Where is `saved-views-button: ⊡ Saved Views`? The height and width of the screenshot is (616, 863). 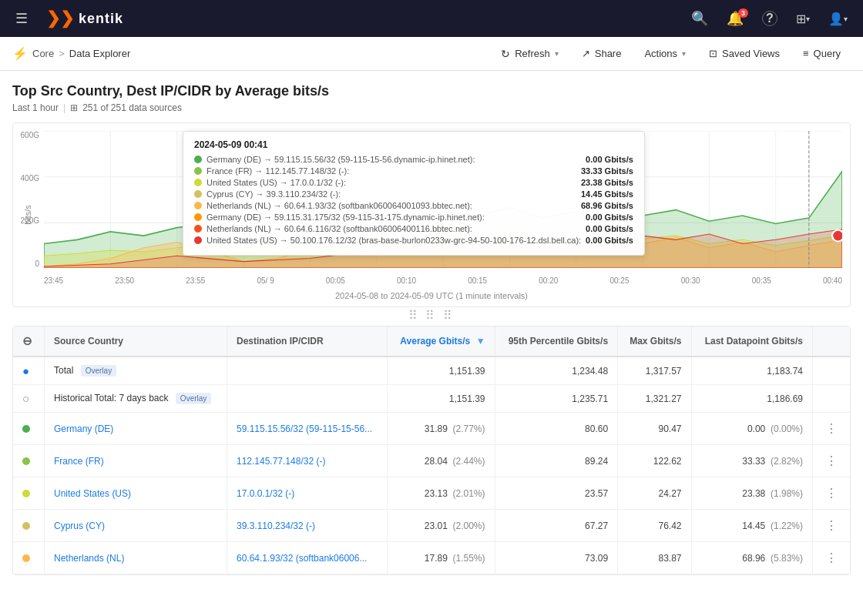
saved-views-button: ⊡ Saved Views is located at coordinates (744, 54).